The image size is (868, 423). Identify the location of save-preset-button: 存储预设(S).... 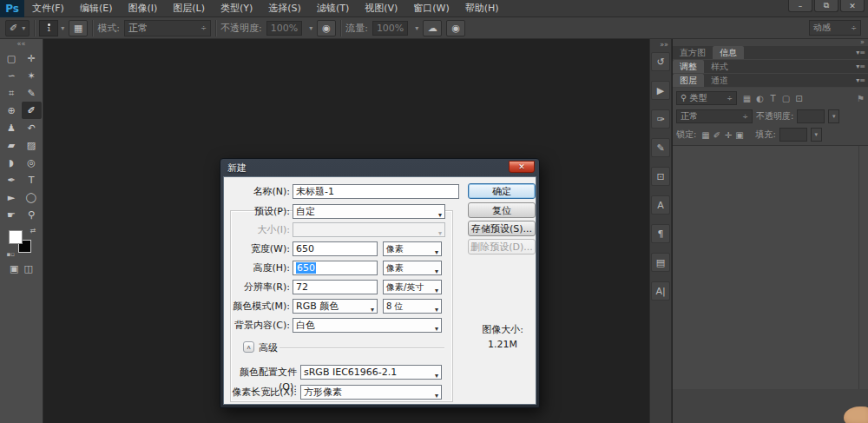
(502, 228).